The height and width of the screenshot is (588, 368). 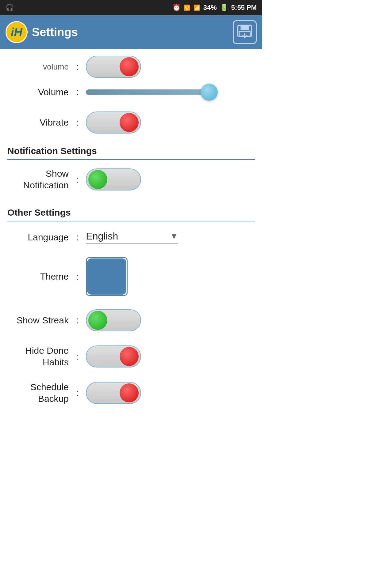 I want to click on volume-small-row: volume :, so click(x=131, y=65).